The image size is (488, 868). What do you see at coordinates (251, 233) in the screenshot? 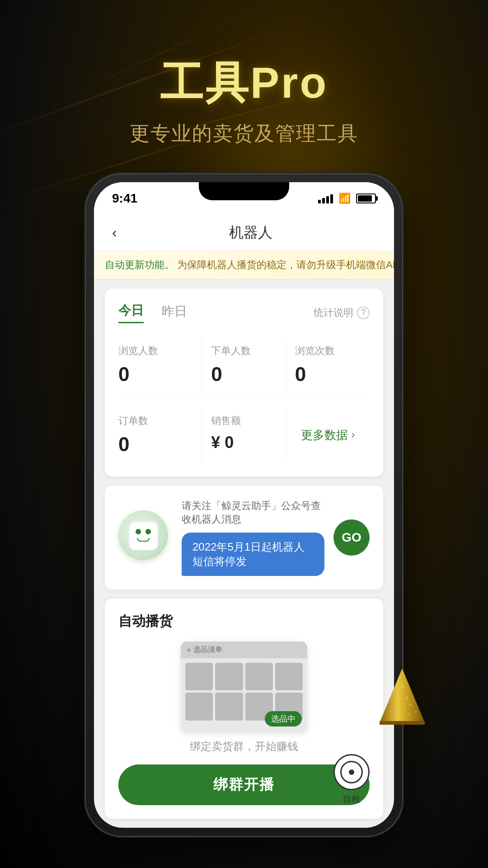
I see `nav-title: 机器人` at bounding box center [251, 233].